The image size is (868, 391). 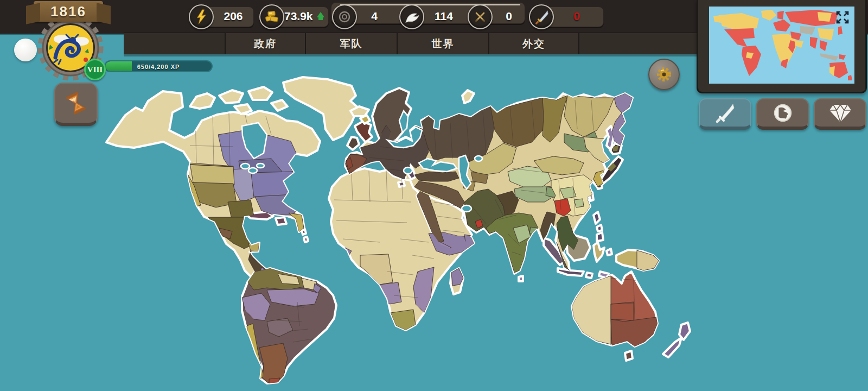 What do you see at coordinates (444, 43) in the screenshot?
I see `tab-world: 世界` at bounding box center [444, 43].